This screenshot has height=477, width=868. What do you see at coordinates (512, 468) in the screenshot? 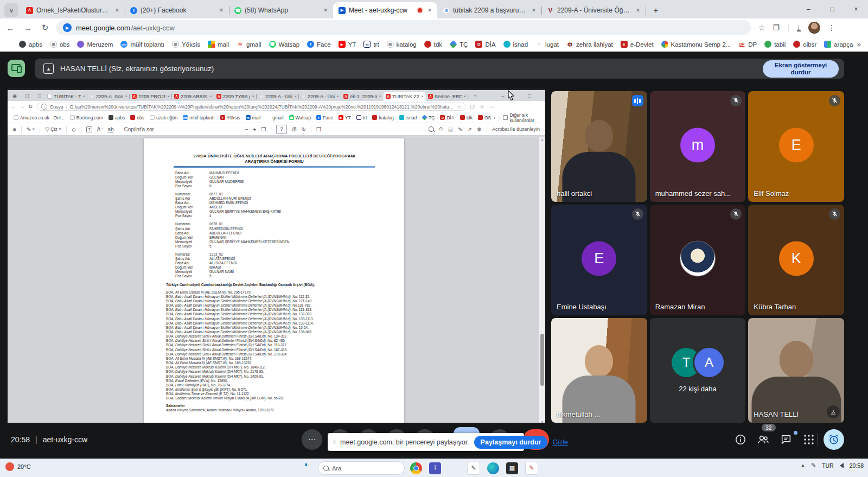
I see `calc-app-icon: ▦` at bounding box center [512, 468].